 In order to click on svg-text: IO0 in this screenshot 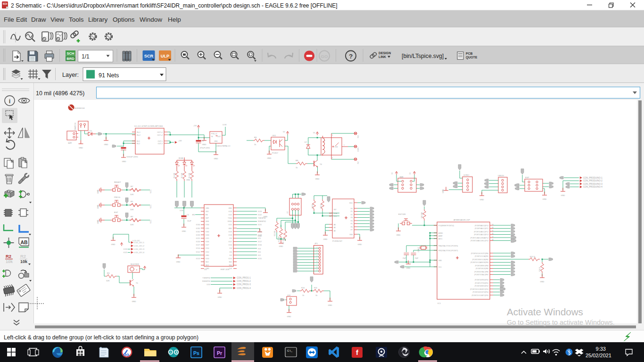, I will do `click(259, 252)`.